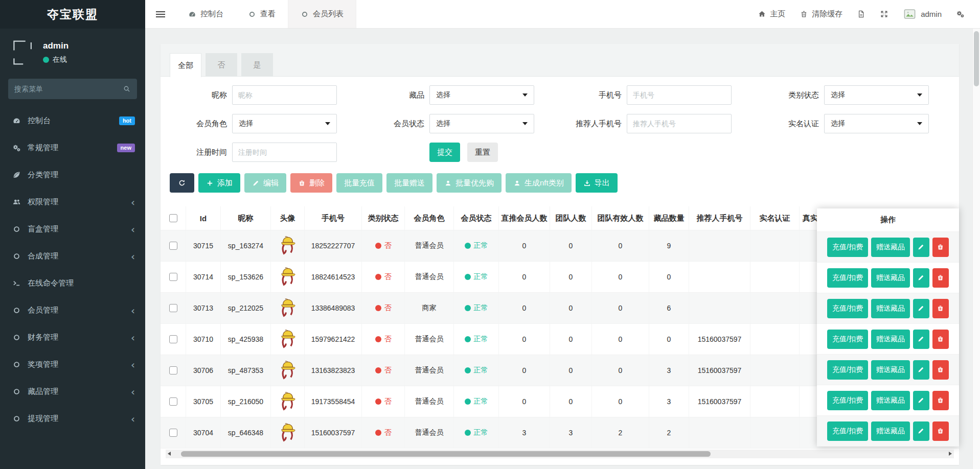  What do you see at coordinates (445, 152) in the screenshot?
I see `submit-button: 提交` at bounding box center [445, 152].